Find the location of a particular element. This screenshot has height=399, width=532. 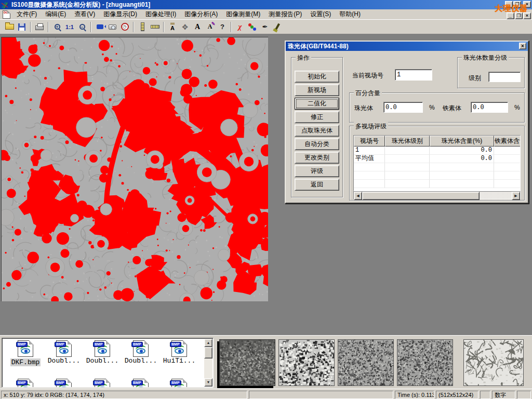

ruler-button is located at coordinates (155, 27).